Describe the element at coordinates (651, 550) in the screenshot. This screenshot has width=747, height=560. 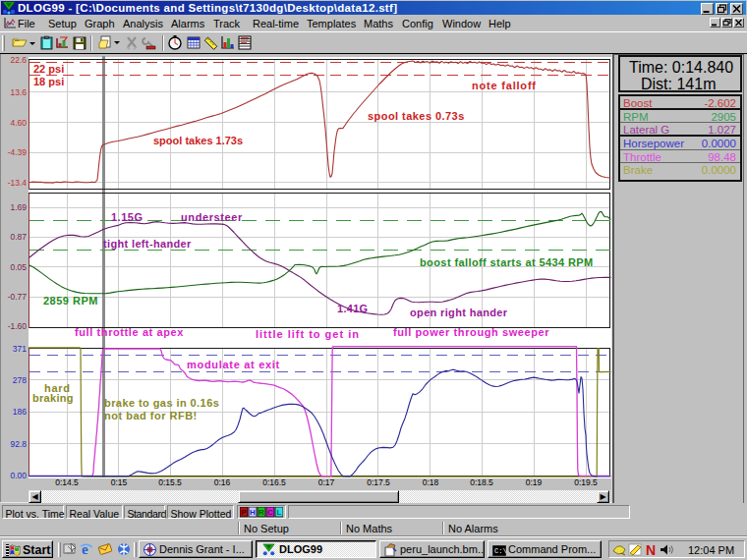
I see `svg-text: N` at that location.